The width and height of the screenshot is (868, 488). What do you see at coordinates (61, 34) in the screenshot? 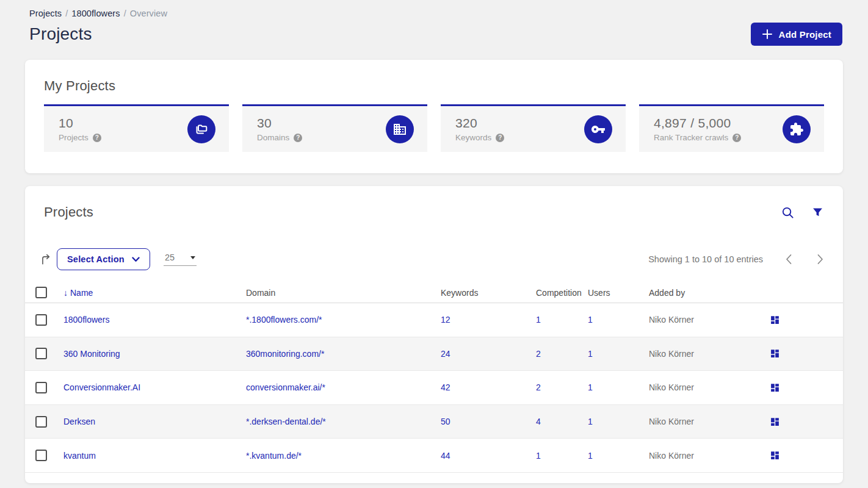
I see `page-title: Projects` at bounding box center [61, 34].